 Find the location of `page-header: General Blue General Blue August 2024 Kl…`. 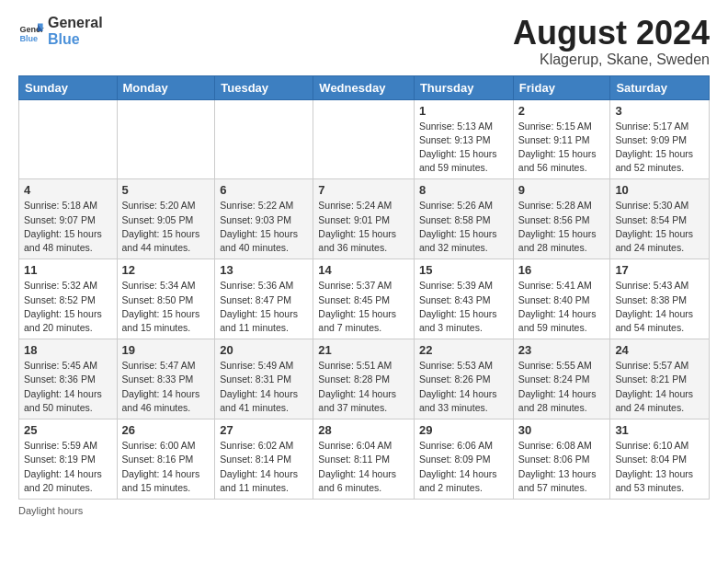

page-header: General Blue General Blue August 2024 Kl… is located at coordinates (364, 41).